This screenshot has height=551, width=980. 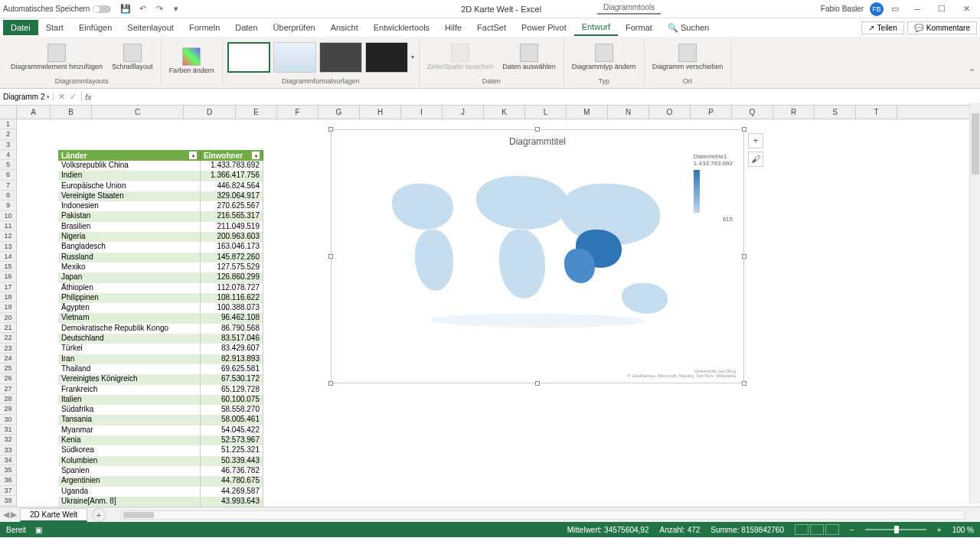 I want to click on horizontal-scrollbar, so click(x=543, y=515).